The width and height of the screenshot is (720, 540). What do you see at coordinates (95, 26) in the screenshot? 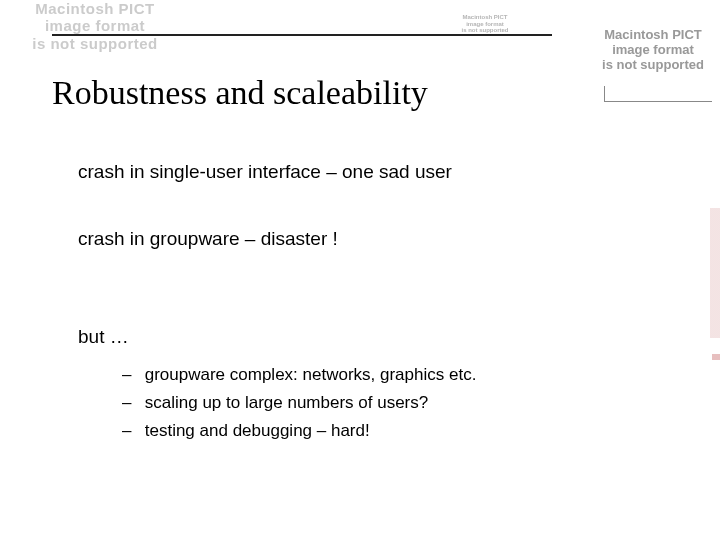
I see `pict-error-top-left: Macintosh PICT image format is not suppo…` at bounding box center [95, 26].